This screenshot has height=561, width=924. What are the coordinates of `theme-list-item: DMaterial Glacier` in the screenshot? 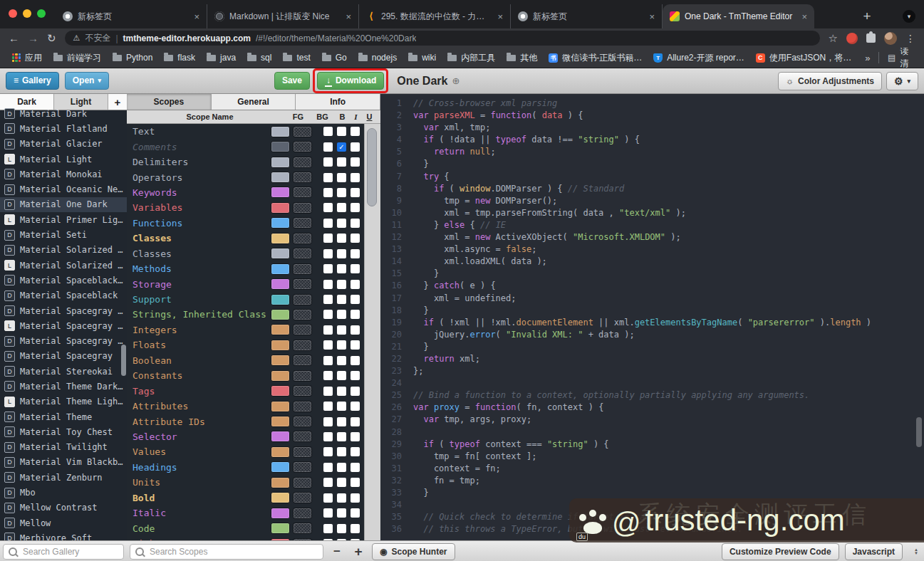 It's located at (63, 144).